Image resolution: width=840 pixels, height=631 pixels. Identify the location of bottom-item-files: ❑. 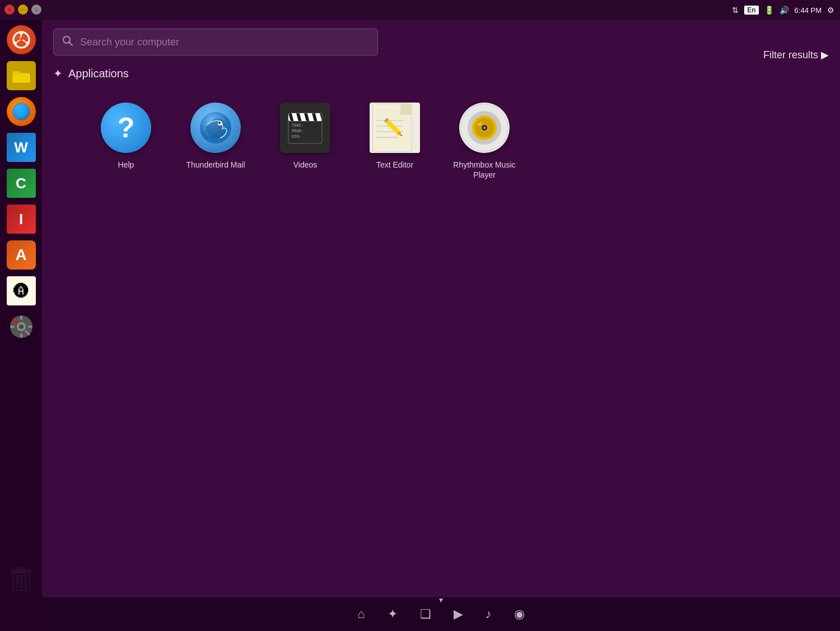
(426, 614).